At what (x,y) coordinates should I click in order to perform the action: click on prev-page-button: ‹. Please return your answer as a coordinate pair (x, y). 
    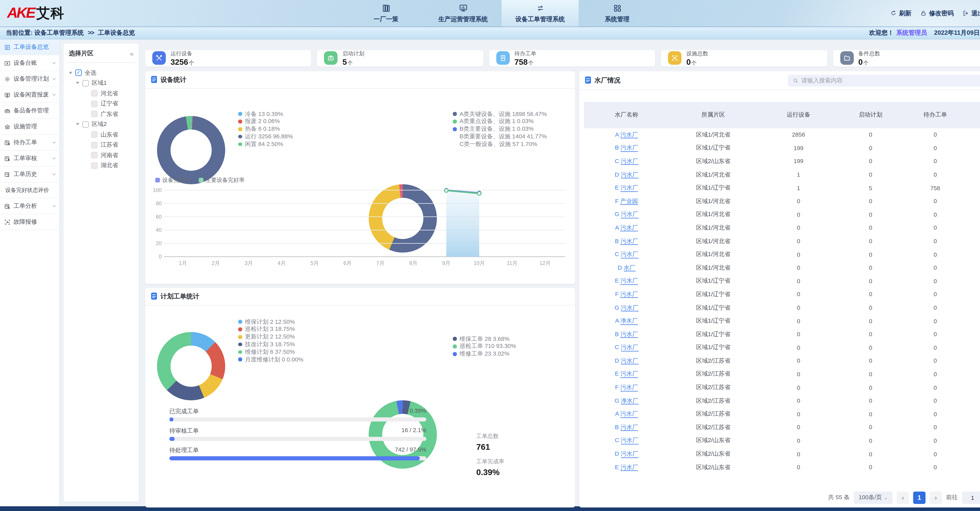
    Looking at the image, I should click on (903, 497).